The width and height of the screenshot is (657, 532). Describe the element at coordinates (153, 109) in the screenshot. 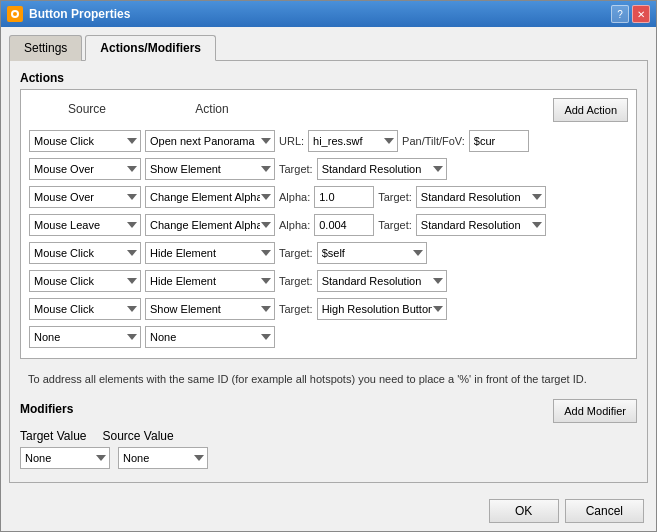

I see `col-headers: Source Action` at that location.